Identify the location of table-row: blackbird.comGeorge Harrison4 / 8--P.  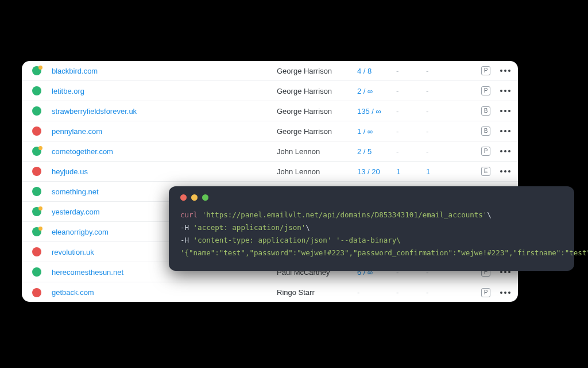
(270, 71).